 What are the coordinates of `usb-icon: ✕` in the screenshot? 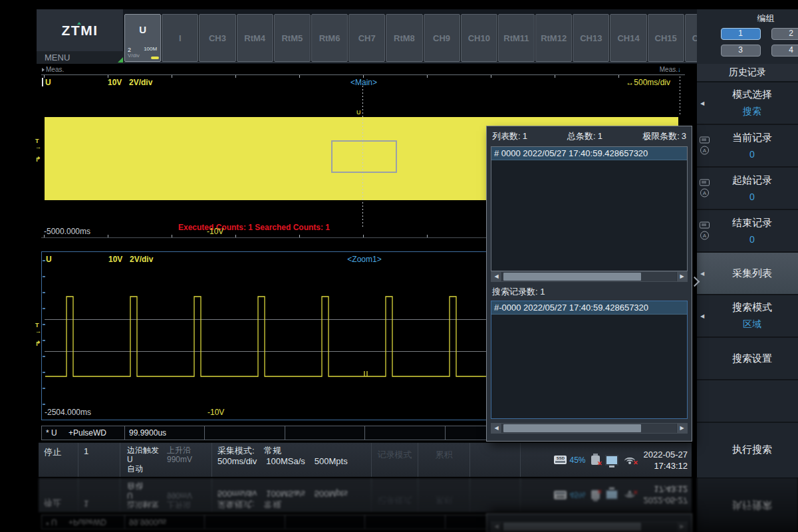 It's located at (596, 460).